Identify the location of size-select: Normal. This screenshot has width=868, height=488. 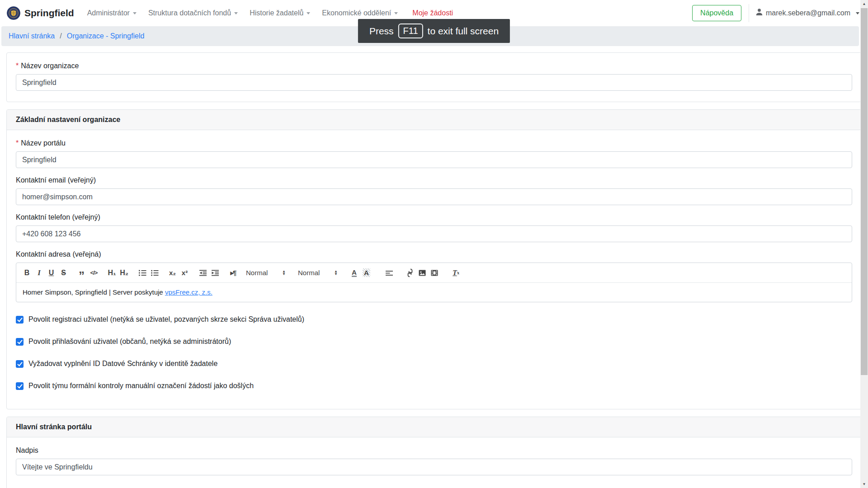
(266, 273).